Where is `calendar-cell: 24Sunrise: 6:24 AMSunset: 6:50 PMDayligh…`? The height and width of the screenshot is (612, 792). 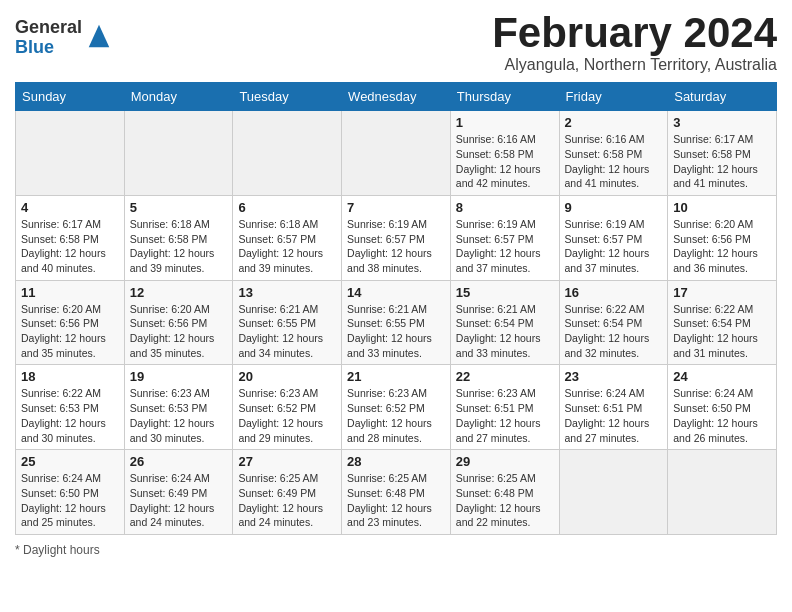 calendar-cell: 24Sunrise: 6:24 AMSunset: 6:50 PMDayligh… is located at coordinates (722, 408).